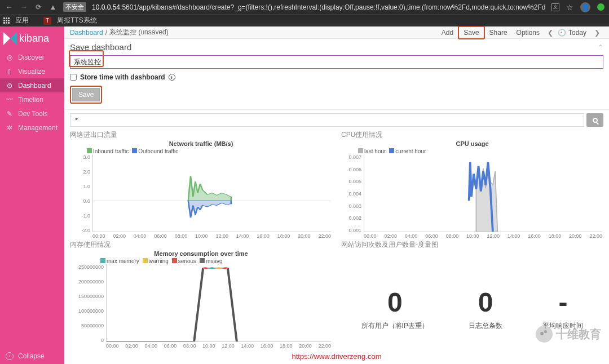 Image resolution: width=609 pixels, height=364 pixels. What do you see at coordinates (597, 33) in the screenshot?
I see `time-next-icon: ❯` at bounding box center [597, 33].